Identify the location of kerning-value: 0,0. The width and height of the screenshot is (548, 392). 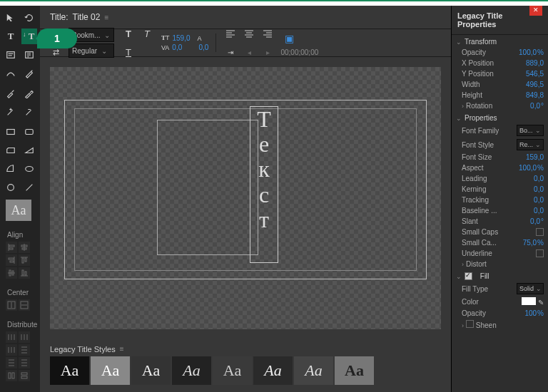
(177, 47).